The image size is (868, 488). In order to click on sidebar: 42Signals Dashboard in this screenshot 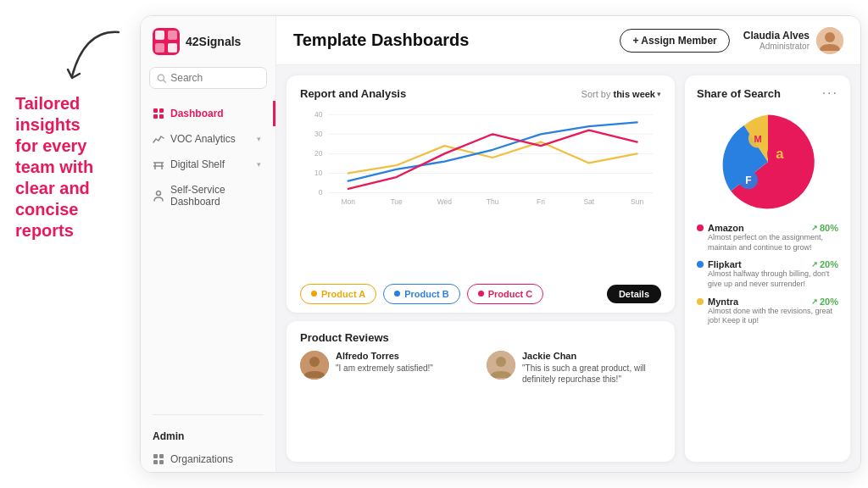, I will do `click(209, 244)`.